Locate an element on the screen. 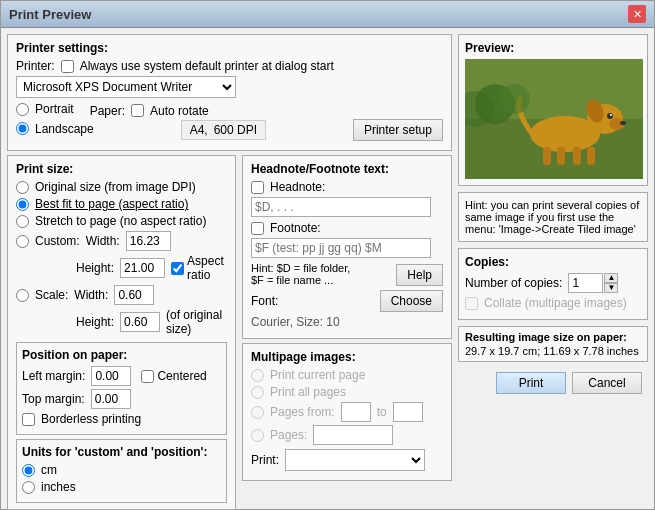  copies-increment-button: ▲ is located at coordinates (611, 278).